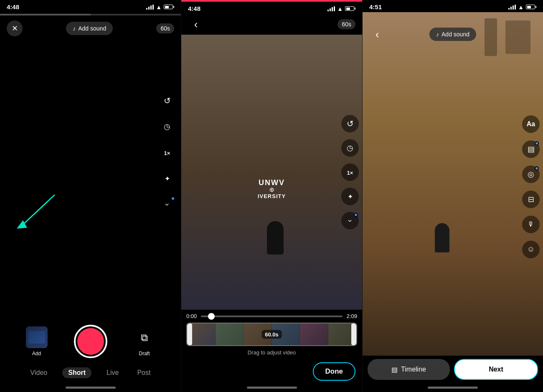 This screenshot has height=392, width=543. Describe the element at coordinates (37, 337) in the screenshot. I see `thumbnail-image` at that location.